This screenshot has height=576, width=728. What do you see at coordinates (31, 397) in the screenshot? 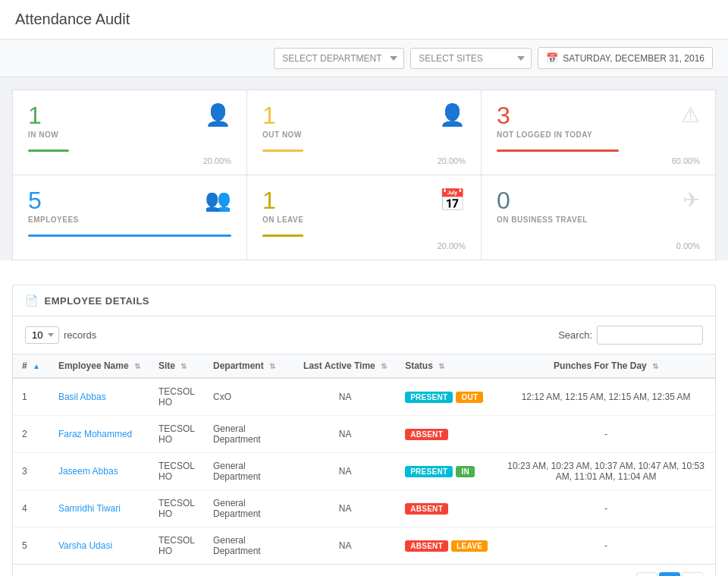
I see `cell-num: 1` at bounding box center [31, 397].